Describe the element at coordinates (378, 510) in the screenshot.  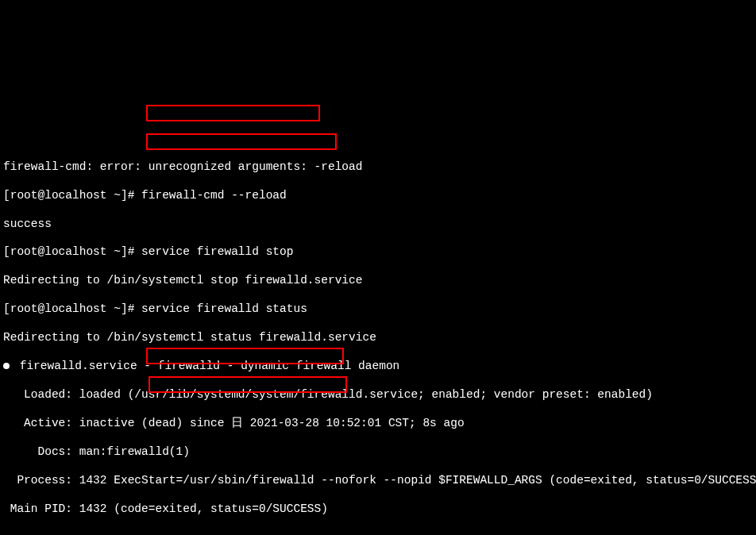
I see `output-line: Main PID: 1432 (code=exited, status=0/SU…` at that location.